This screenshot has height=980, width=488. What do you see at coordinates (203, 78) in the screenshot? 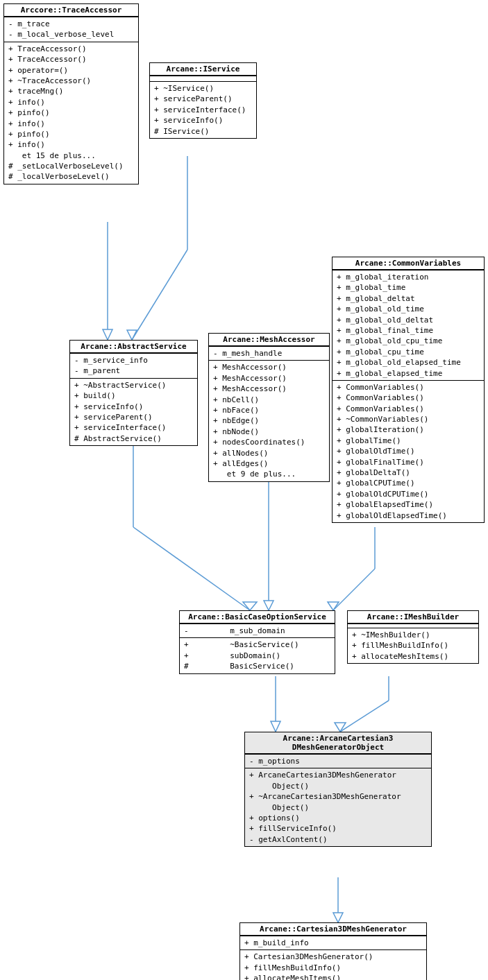
I see `iservice-empty` at bounding box center [203, 78].